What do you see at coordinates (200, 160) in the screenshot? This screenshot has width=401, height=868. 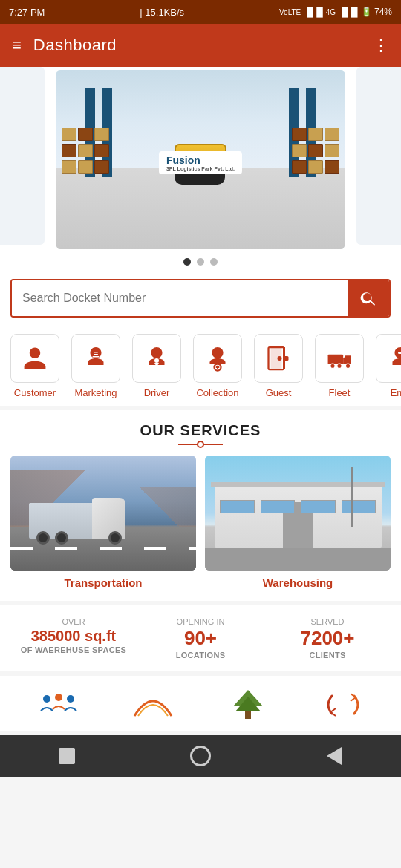 I see `warehouse-illustration: Fusion 3PL Logistics Park Pvt. Ltd.` at bounding box center [200, 160].